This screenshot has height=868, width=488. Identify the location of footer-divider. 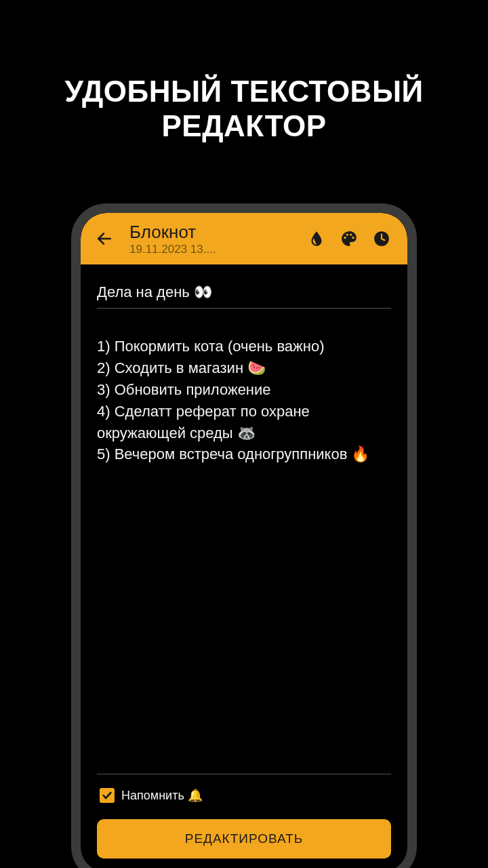
(244, 774).